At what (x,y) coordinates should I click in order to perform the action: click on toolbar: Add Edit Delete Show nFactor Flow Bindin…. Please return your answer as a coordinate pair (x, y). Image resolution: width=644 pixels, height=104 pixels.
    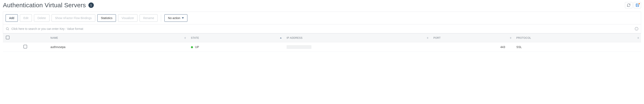
    Looking at the image, I should click on (322, 18).